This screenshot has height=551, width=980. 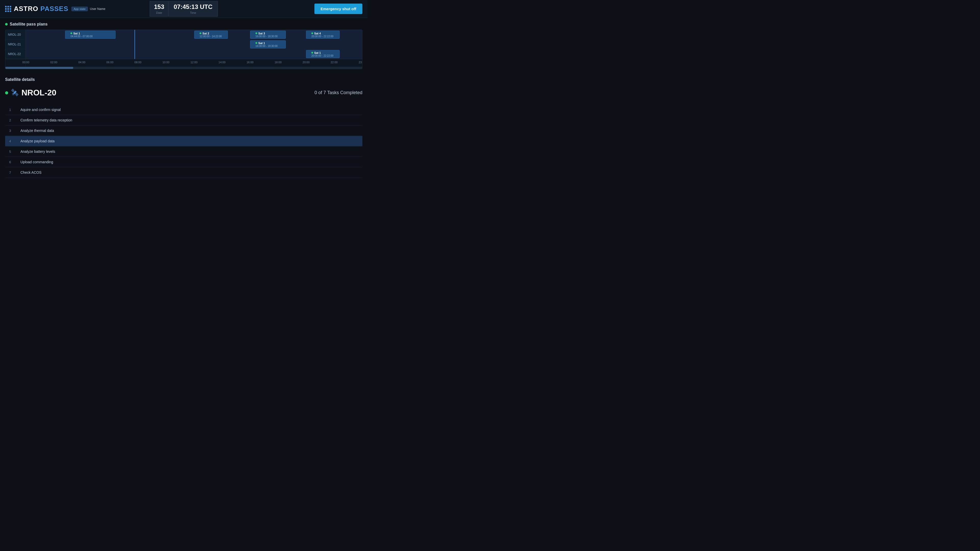 What do you see at coordinates (91, 35) in the screenshot?
I see `pass-block: Sat 104:44:00 - 07:00:00` at bounding box center [91, 35].